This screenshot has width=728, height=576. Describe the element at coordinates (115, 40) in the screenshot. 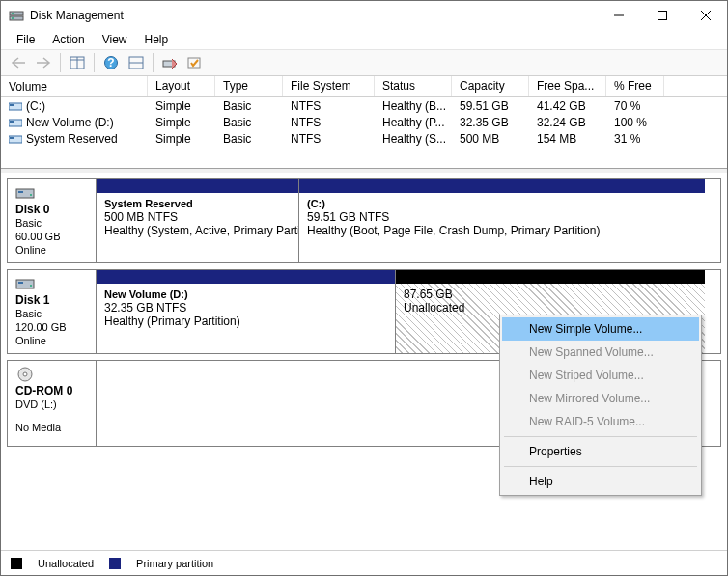

I see `menu-view: View` at that location.